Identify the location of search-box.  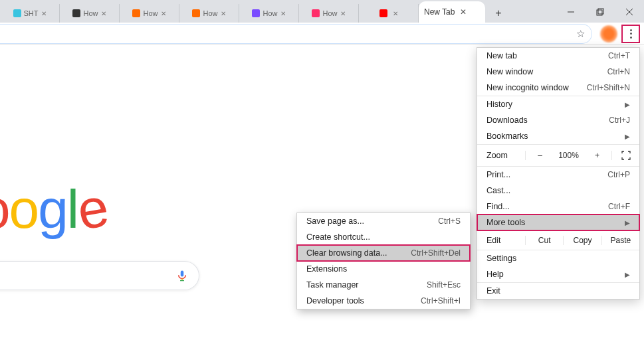
(100, 276).